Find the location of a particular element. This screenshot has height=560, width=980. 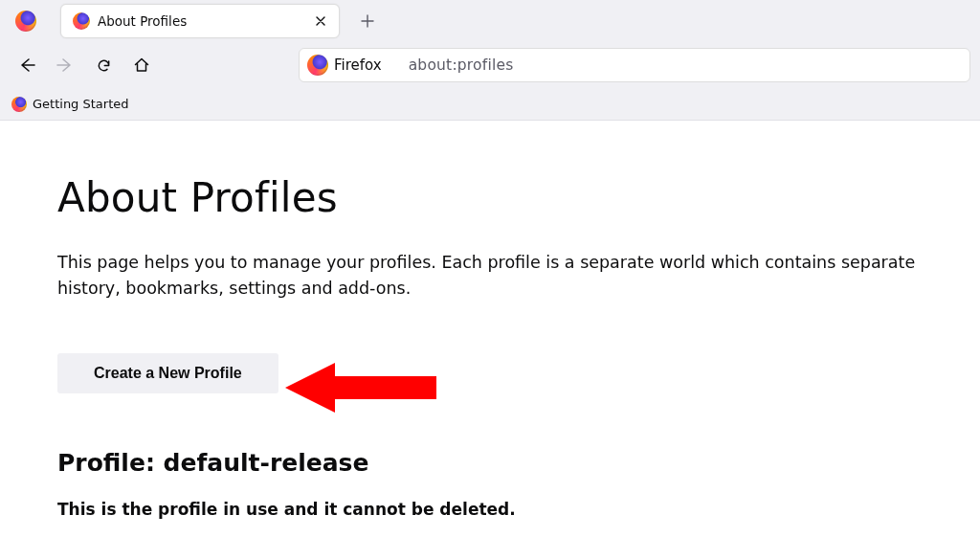

bookmark-favicon-firefox-icon is located at coordinates (19, 104).